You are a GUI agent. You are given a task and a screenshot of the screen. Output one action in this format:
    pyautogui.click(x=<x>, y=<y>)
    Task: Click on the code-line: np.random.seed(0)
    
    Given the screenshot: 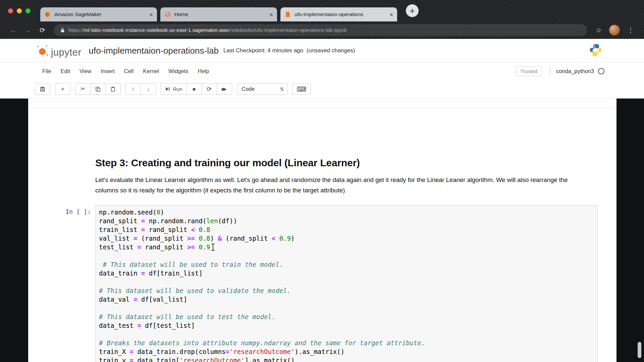 What is the action you would take?
    pyautogui.click(x=346, y=212)
    